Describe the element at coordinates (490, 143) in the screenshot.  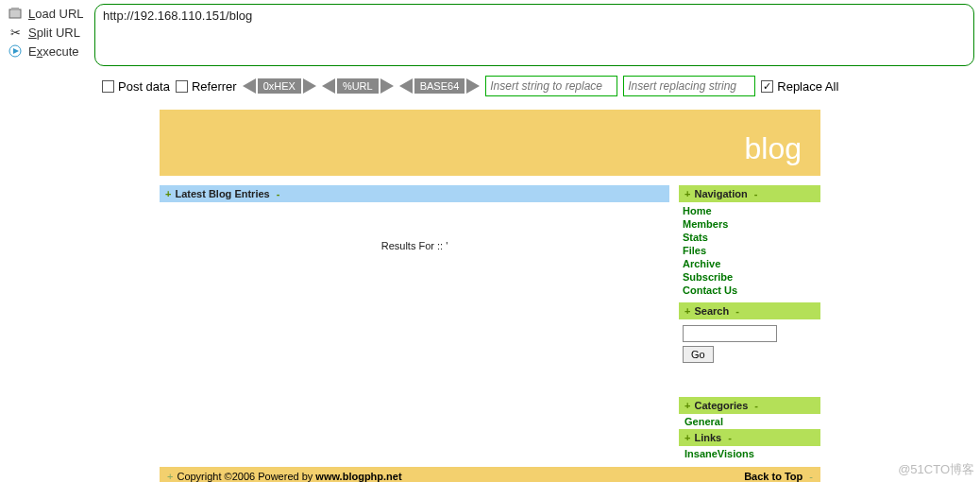
I see `banner: blog` at that location.